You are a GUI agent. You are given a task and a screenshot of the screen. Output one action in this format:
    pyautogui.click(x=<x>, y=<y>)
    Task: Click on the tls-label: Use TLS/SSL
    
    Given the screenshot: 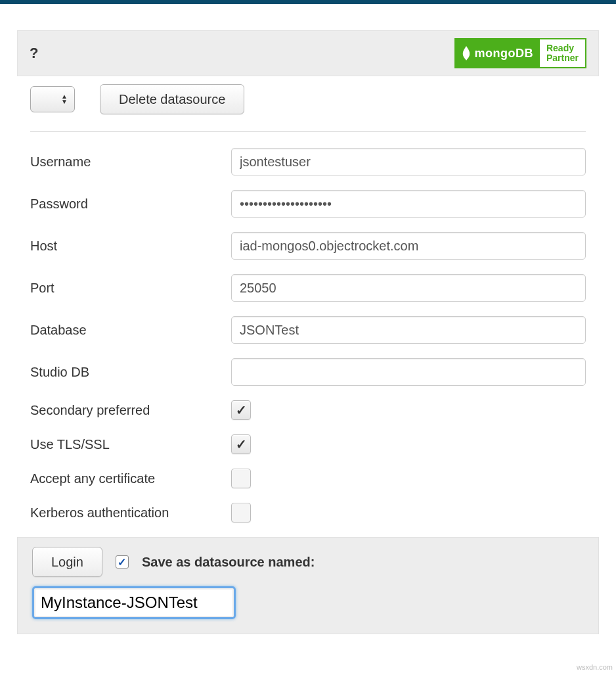 What is the action you would take?
    pyautogui.click(x=131, y=444)
    